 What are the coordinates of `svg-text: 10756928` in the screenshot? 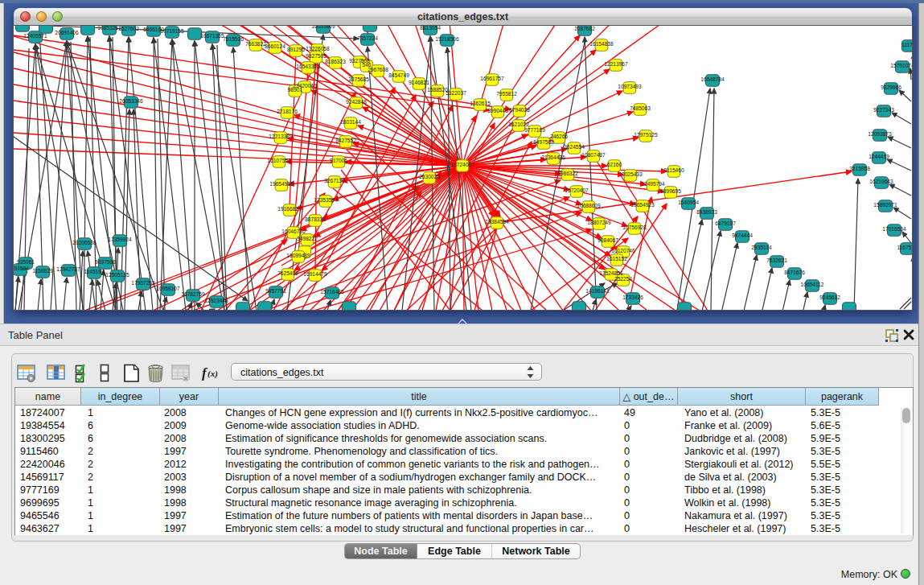 It's located at (634, 227).